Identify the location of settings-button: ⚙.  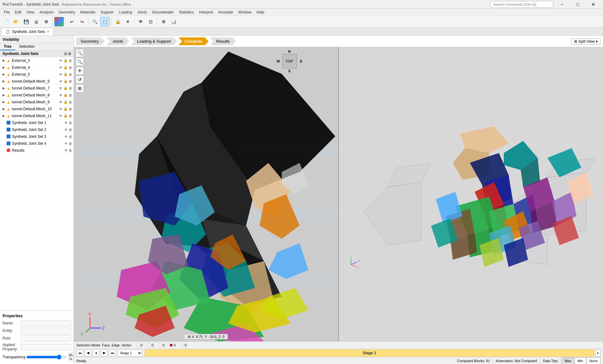
(46, 22).